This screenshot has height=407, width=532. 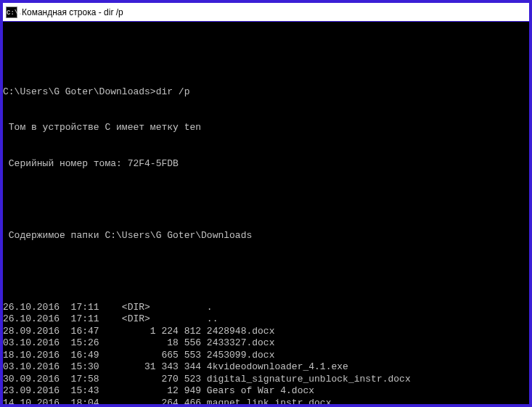 What do you see at coordinates (266, 380) in the screenshot?
I see `dir-entry: 30.09.2016 17:58 270 523 digital_signatu…` at bounding box center [266, 380].